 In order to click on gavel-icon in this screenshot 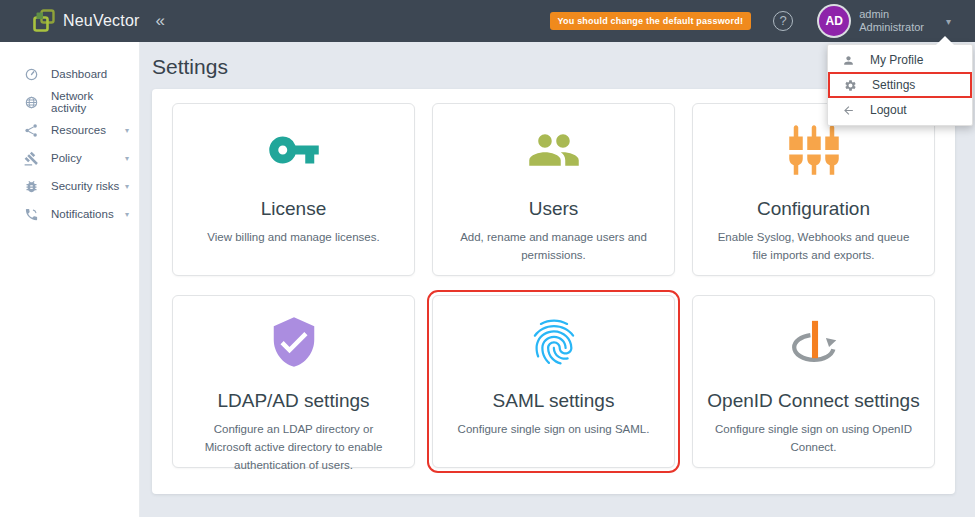, I will do `click(32, 158)`.